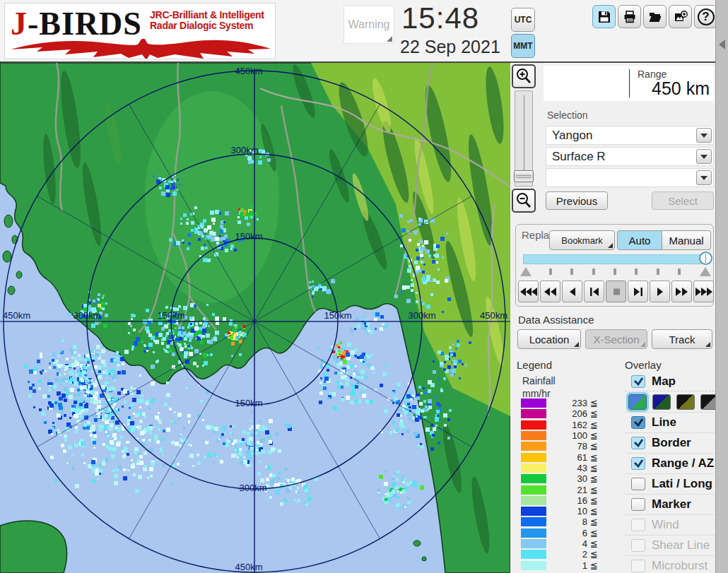 The height and width of the screenshot is (573, 728). I want to click on overlay-label: Map, so click(664, 382).